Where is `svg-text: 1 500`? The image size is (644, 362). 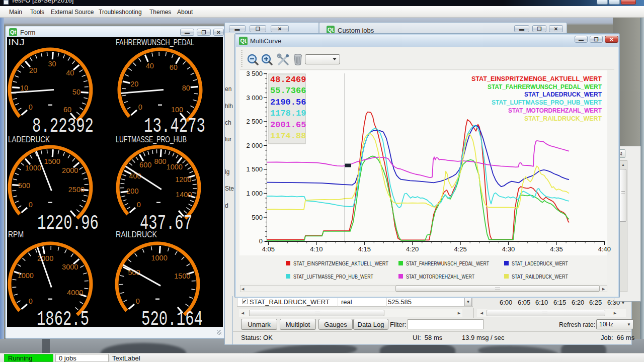 svg-text: 1 500 is located at coordinates (255, 169).